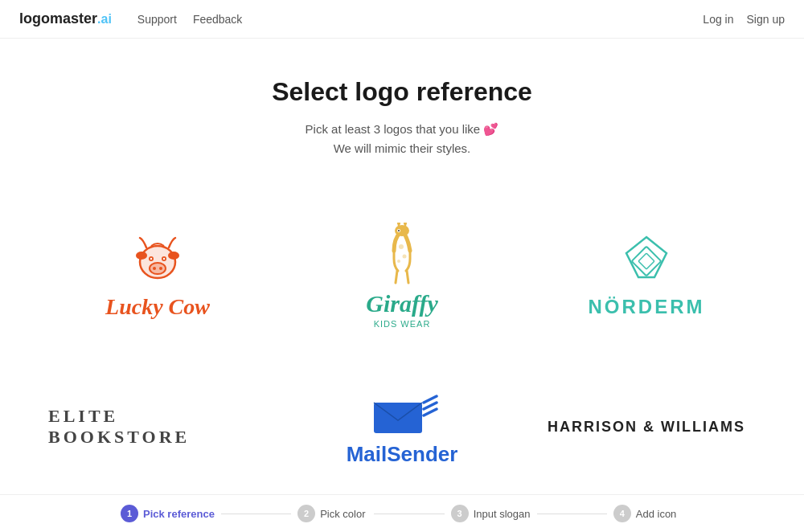 This screenshot has height=532, width=804. Describe the element at coordinates (646, 428) in the screenshot. I see `harrison-label: Harrison & Williams` at that location.